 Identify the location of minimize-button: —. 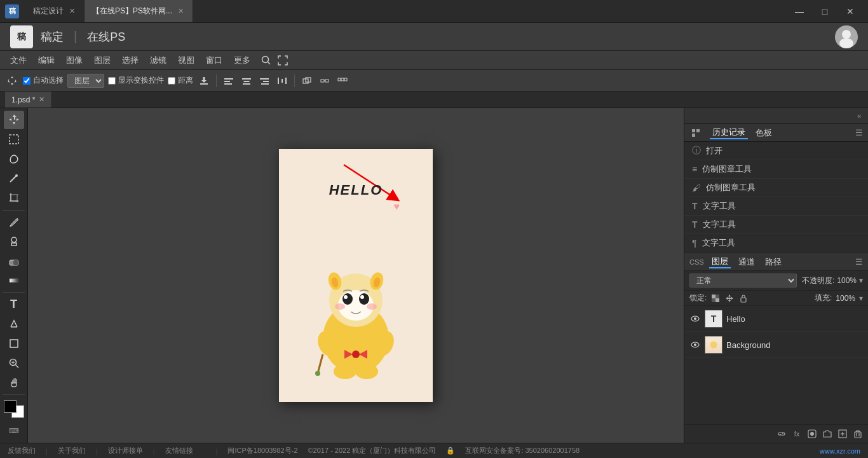
(799, 11).